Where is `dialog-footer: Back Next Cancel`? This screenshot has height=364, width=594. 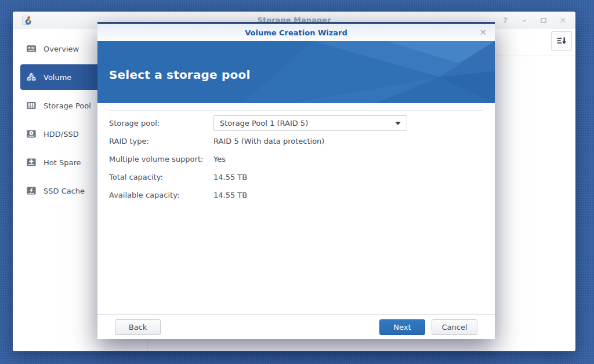
dialog-footer: Back Next Cancel is located at coordinates (296, 327).